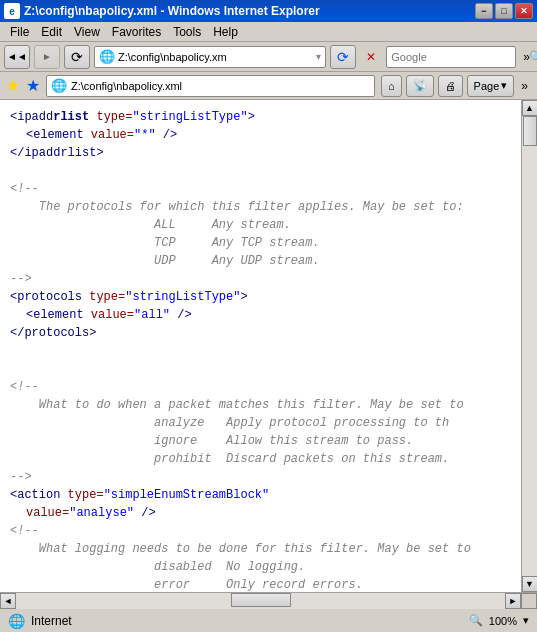 This screenshot has height=632, width=537. What do you see at coordinates (260, 279) in the screenshot?
I see `comment-close-1: -->` at bounding box center [260, 279].